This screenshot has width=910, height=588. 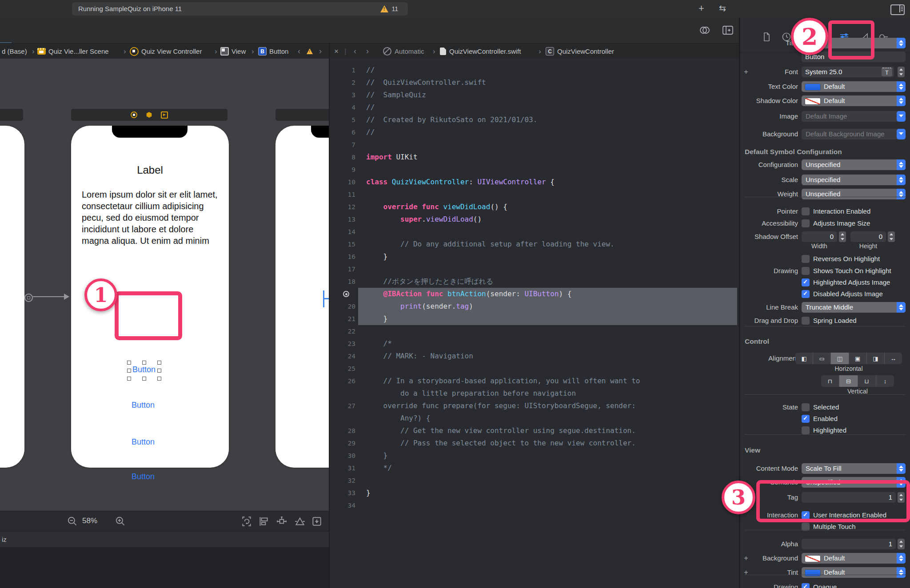 I want to click on code-line: 22, so click(x=534, y=331).